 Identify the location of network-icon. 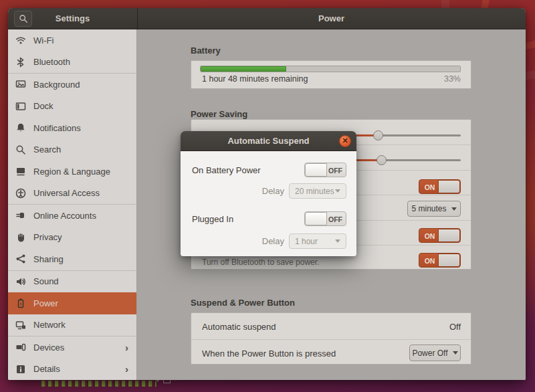
(21, 325).